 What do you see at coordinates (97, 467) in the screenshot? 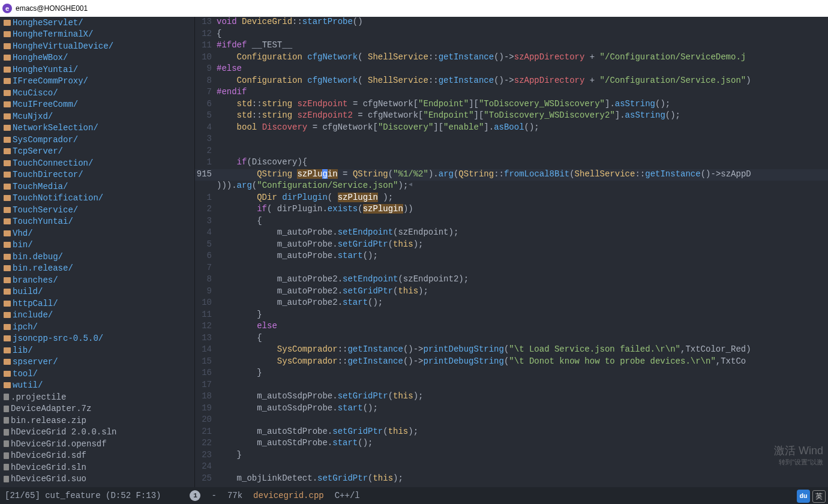
I see `file-item: hDeviceGrid.sln` at bounding box center [97, 467].